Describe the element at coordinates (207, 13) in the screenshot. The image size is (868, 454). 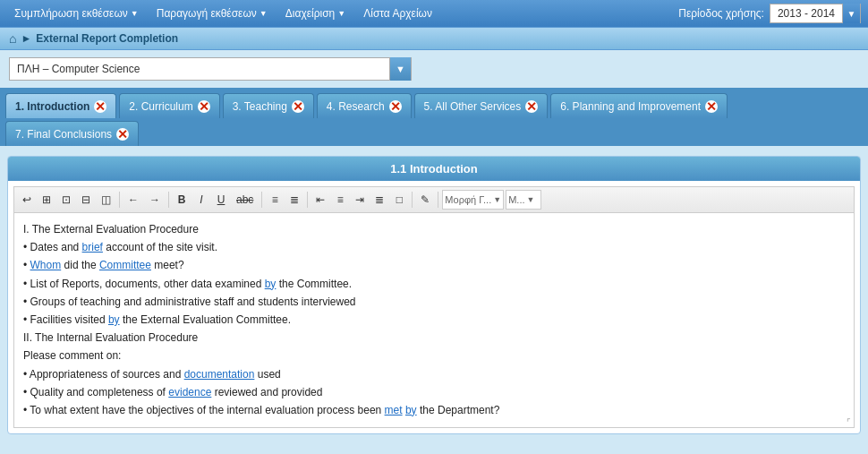
I see `menu-produce-label: Παραγωγή εκθέσεων` at that location.